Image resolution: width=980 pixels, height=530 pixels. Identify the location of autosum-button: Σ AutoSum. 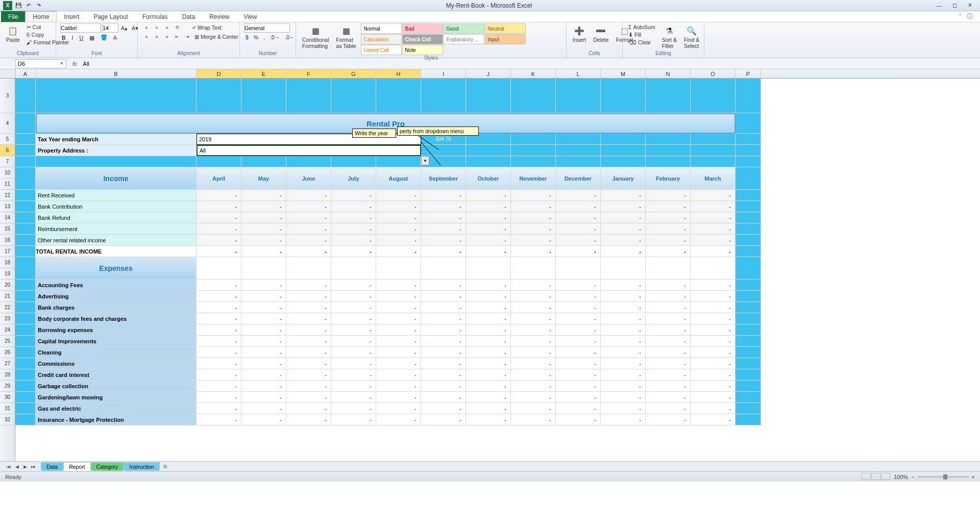
(642, 27).